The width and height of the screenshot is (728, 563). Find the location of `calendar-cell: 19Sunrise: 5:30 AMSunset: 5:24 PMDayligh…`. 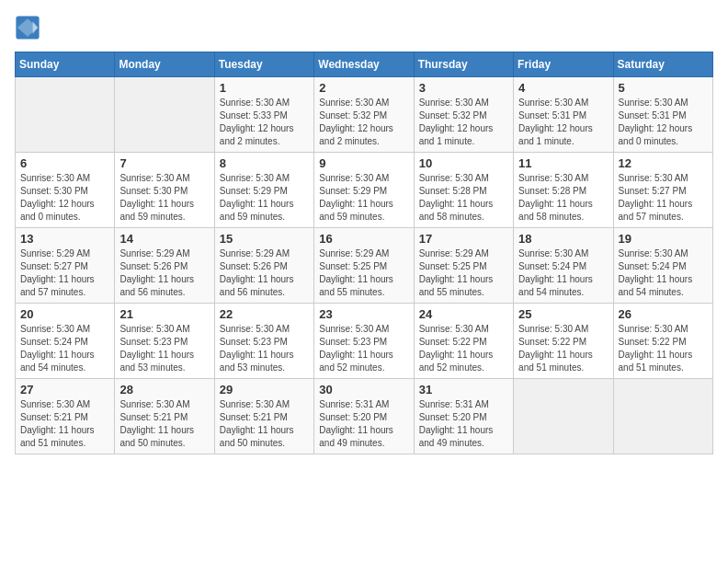

calendar-cell: 19Sunrise: 5:30 AMSunset: 5:24 PMDayligh… is located at coordinates (663, 266).